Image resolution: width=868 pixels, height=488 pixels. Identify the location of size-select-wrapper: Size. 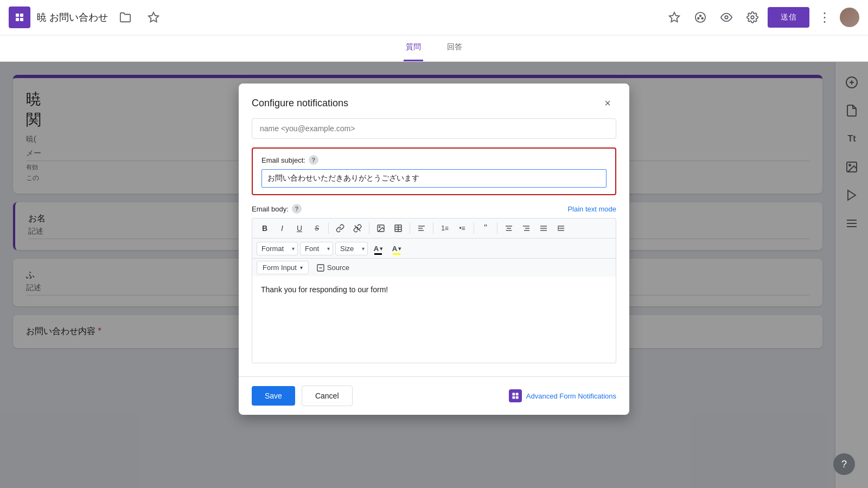
(352, 248).